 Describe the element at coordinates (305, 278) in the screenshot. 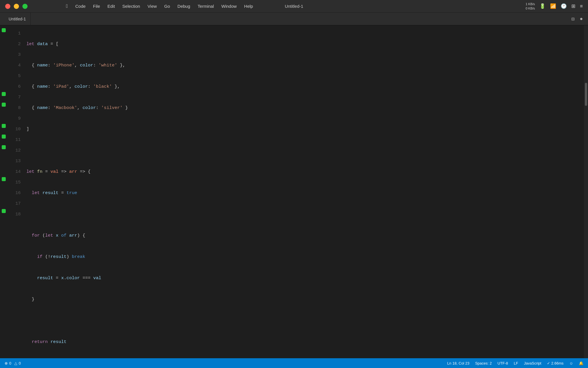

I see `line-12: result = x.color === val` at that location.